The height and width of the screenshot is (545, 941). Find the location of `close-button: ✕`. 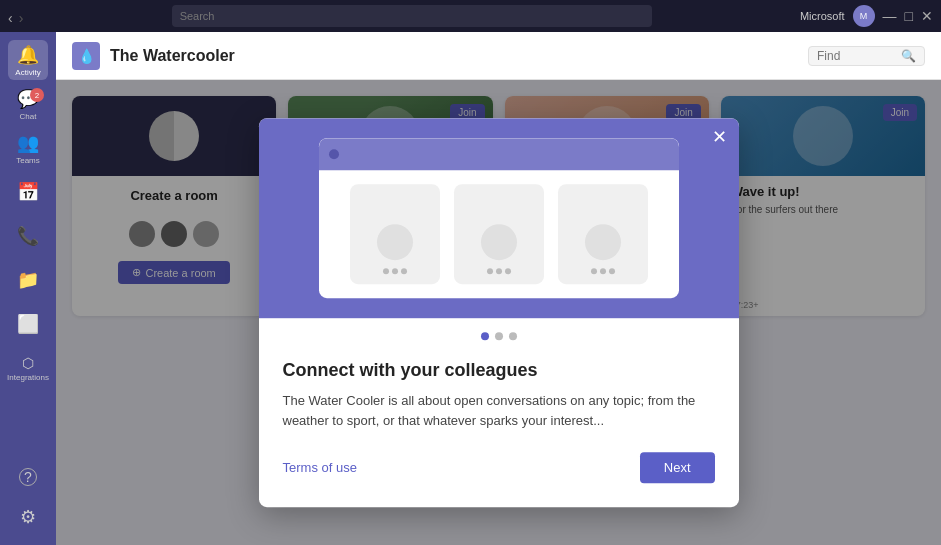

close-button: ✕ is located at coordinates (927, 16).